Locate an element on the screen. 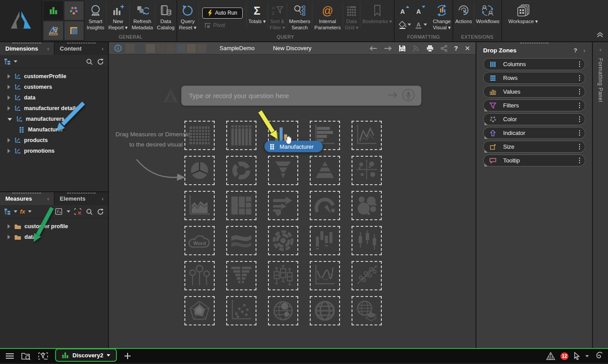 This screenshot has height=364, width=608. mode-tab-formulate is located at coordinates (53, 31).